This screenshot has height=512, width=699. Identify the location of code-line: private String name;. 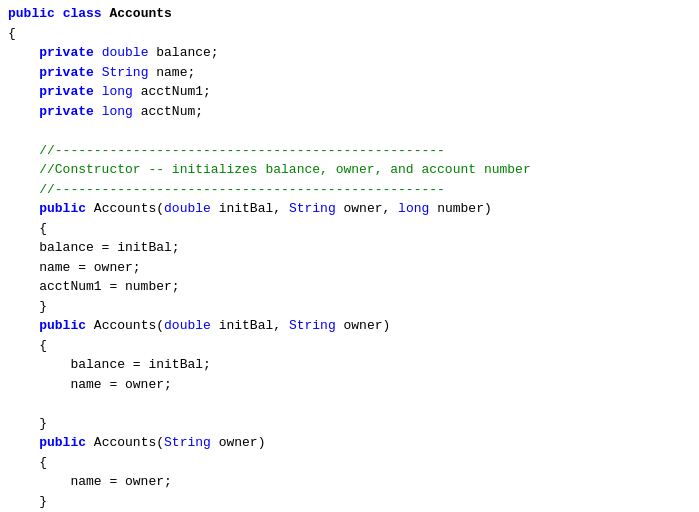
(350, 73).